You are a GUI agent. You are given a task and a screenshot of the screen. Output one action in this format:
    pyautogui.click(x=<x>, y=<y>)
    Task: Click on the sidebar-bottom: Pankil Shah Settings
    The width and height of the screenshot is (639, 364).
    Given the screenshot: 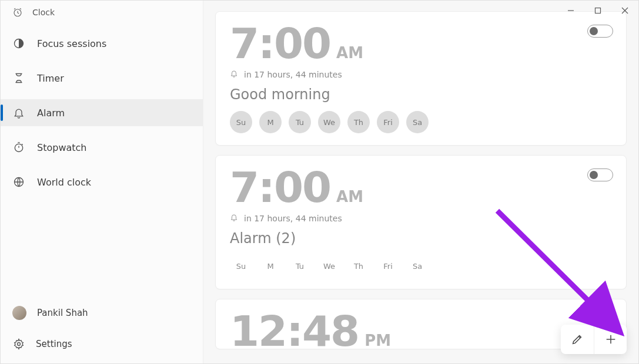 What is the action you would take?
    pyautogui.click(x=102, y=331)
    